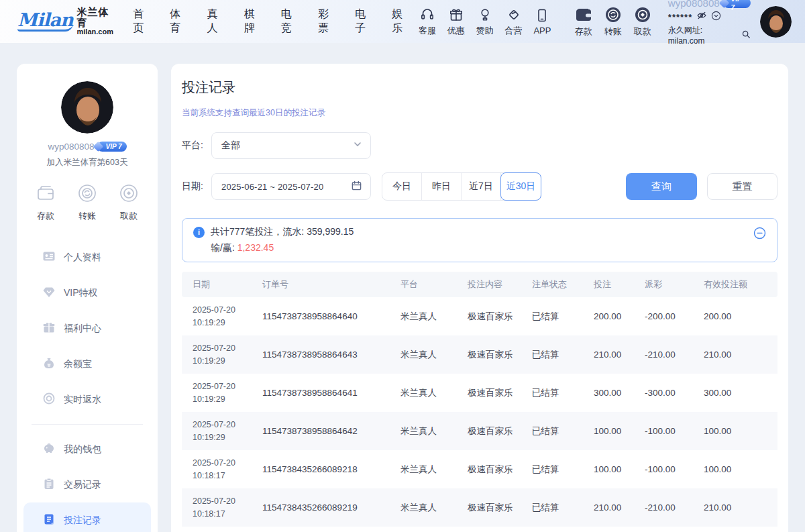 The image size is (805, 532). What do you see at coordinates (441, 187) in the screenshot?
I see `range-yesterday-button: 昨日` at bounding box center [441, 187].